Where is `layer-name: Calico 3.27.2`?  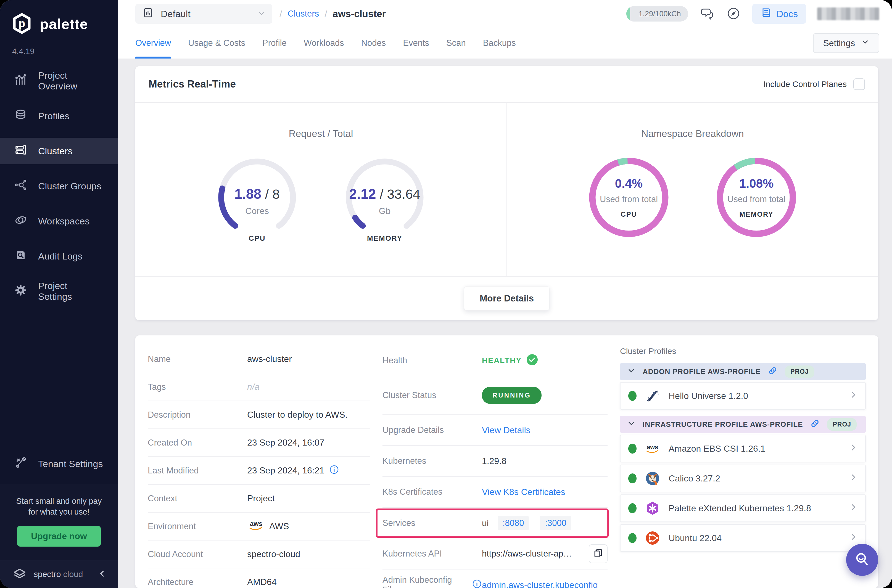
layer-name: Calico 3.27.2 is located at coordinates (694, 478).